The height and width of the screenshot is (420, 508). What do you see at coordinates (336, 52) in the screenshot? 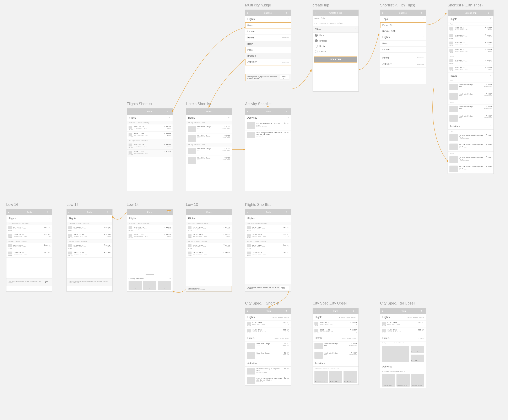
I see `city-check-london: London` at bounding box center [336, 52].